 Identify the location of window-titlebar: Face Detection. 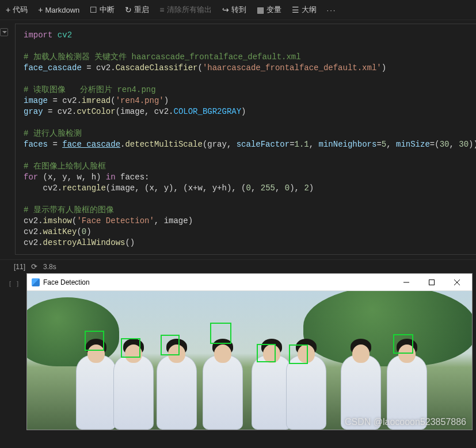
(250, 282).